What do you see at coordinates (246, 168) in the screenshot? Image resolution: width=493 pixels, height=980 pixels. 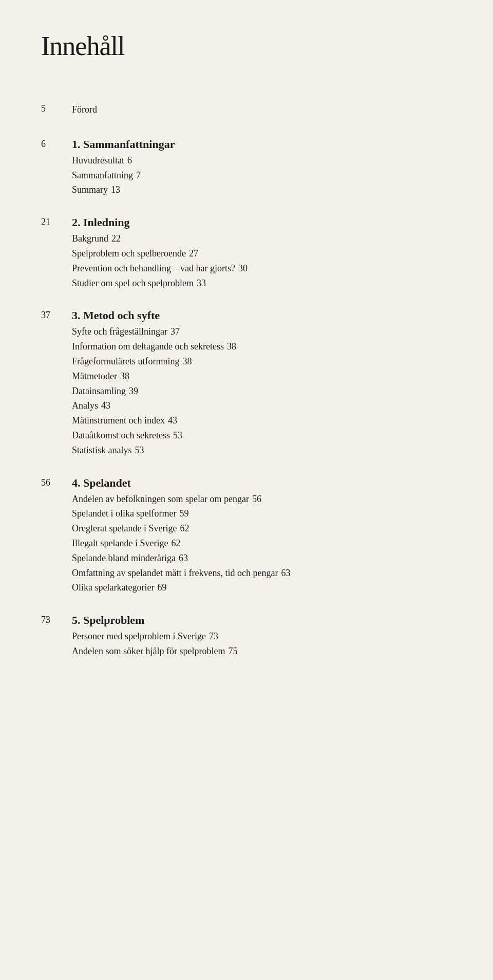 I see `toc-section-sammanfattningar: 6 1. Sammanfattningar Huvudresultat6 Sam…` at bounding box center [246, 168].